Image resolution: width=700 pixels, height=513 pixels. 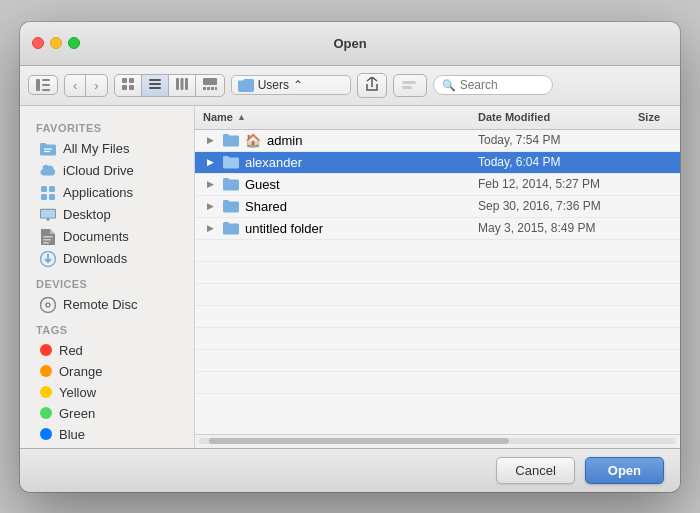 What do you see at coordinates (71, 350) in the screenshot?
I see `sidebar-item-red-label: Red` at bounding box center [71, 350].